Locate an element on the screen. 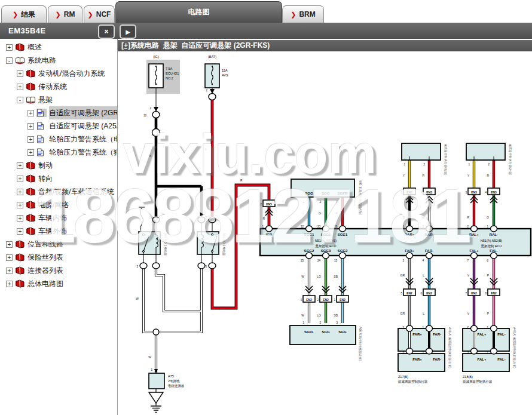 Image resolution: width=532 pixels, height=415 pixels. sidebar-item: +转向 is located at coordinates (59, 179).